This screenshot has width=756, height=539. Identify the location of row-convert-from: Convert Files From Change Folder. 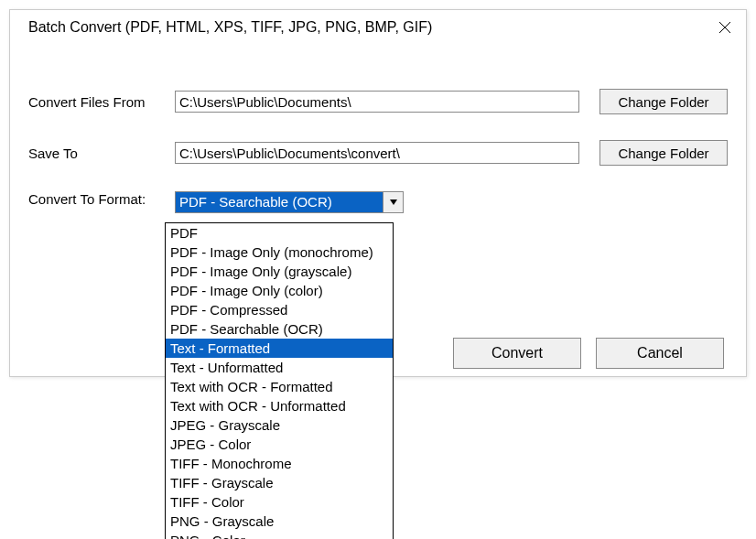
(378, 102).